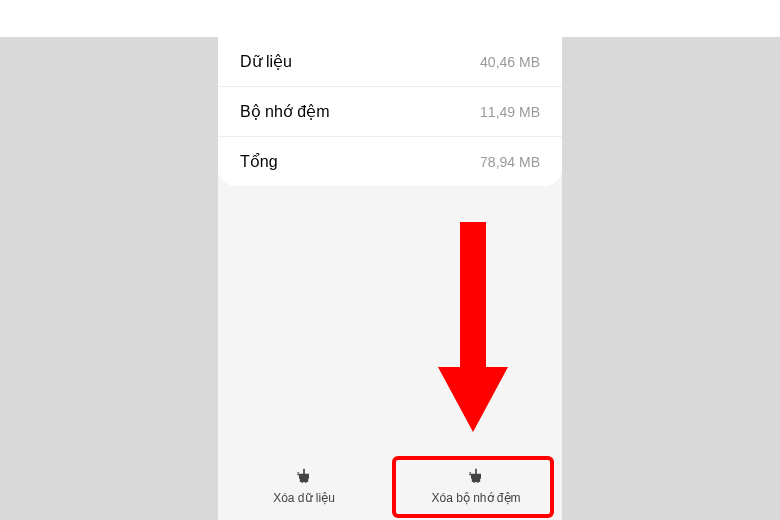  What do you see at coordinates (390, 112) in the screenshot?
I see `storage-info-card: Dữ liệu 40,46 MB Bộ nhớ đệm 11,49 MB Tổn…` at bounding box center [390, 112].